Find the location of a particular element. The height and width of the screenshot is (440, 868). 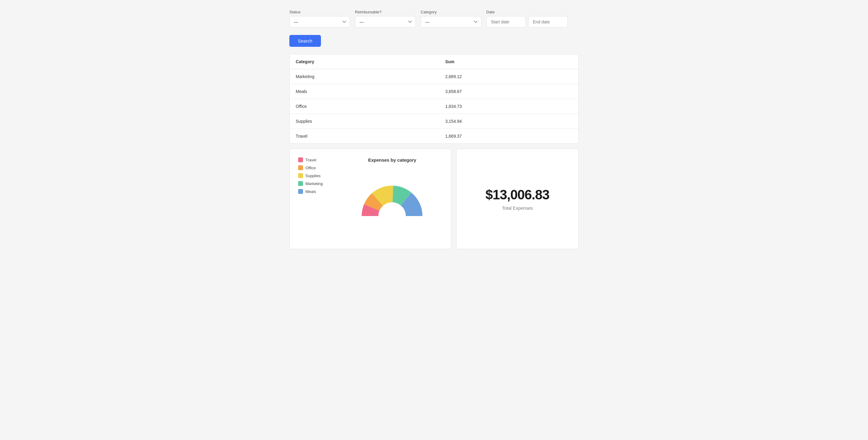

bottom-row: Travel Office Supplies Marketing Meals E… is located at coordinates (434, 199).